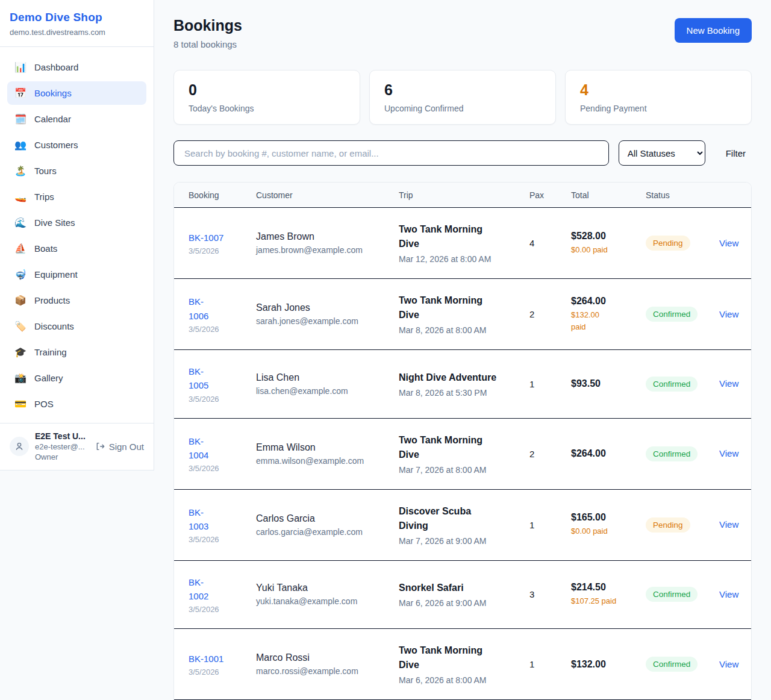 This screenshot has height=700, width=771. Describe the element at coordinates (206, 237) in the screenshot. I see `booking-id-link: BK-1007` at that location.